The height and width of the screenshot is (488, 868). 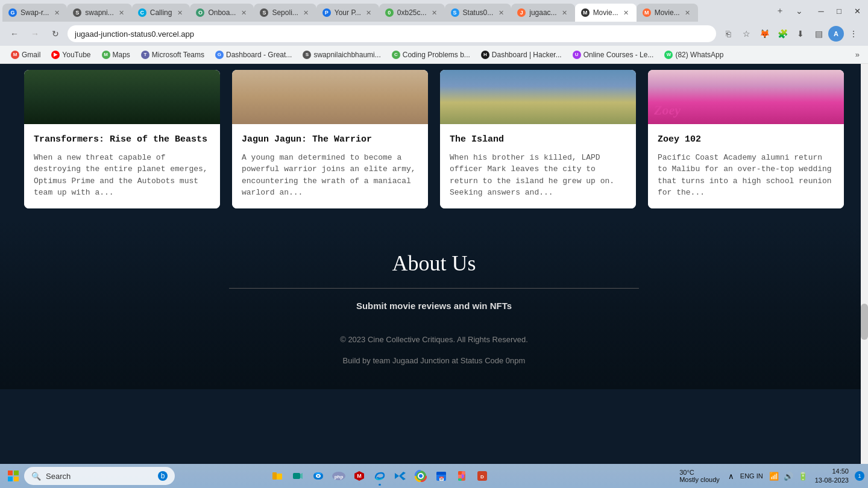 What do you see at coordinates (542, 13) in the screenshot?
I see `browser-tab: J jugaac... ✕` at bounding box center [542, 13].